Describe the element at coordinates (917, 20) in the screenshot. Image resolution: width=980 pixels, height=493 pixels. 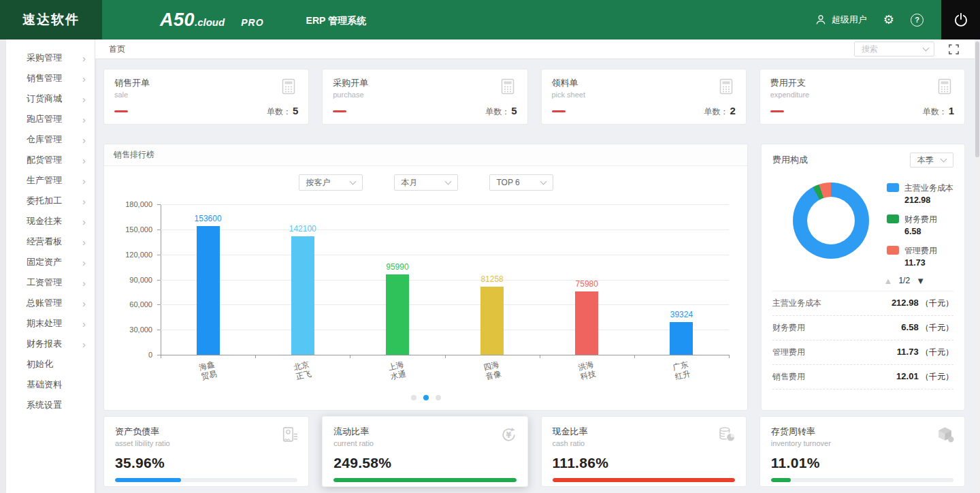
I see `help-icon: ?` at that location.